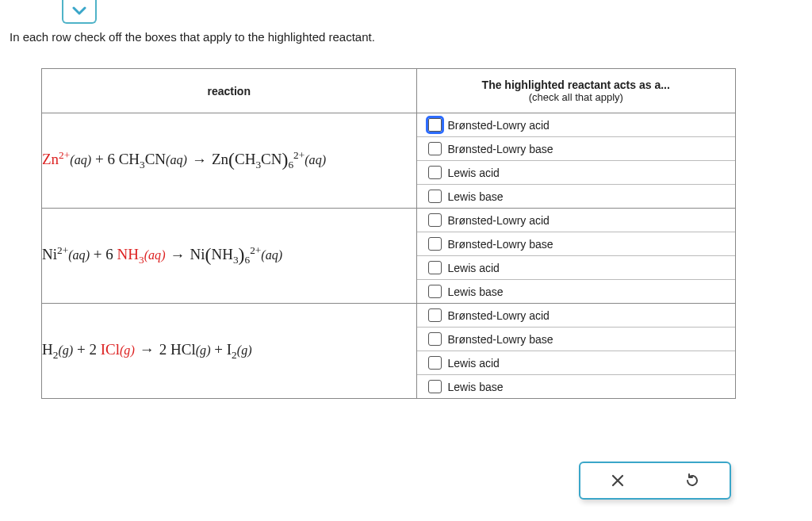 Image resolution: width=812 pixels, height=521 pixels. Describe the element at coordinates (692, 481) in the screenshot. I see `reset-icon` at that location.